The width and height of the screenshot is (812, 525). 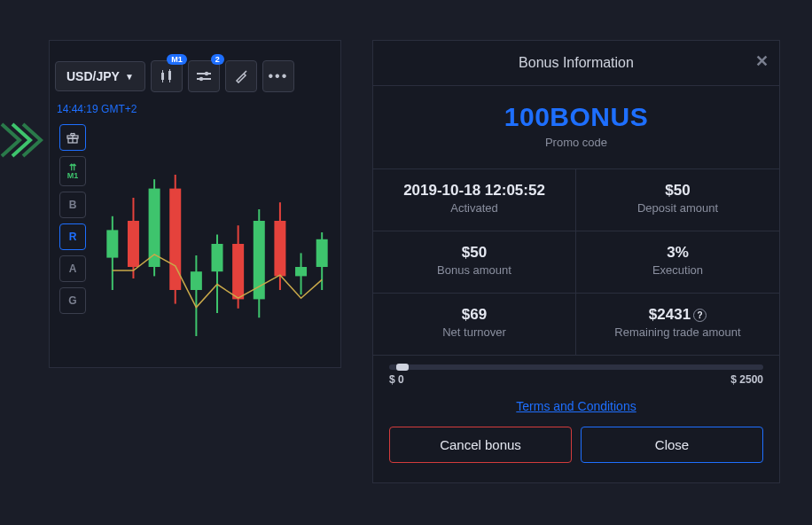 I want to click on turnover-value: $69, so click(x=474, y=315).